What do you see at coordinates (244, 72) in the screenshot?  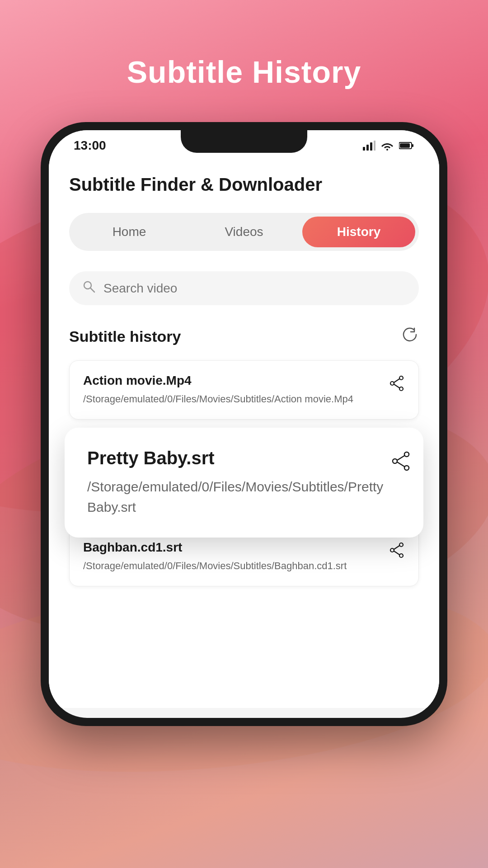 I see `page-title: Subtitle History` at bounding box center [244, 72].